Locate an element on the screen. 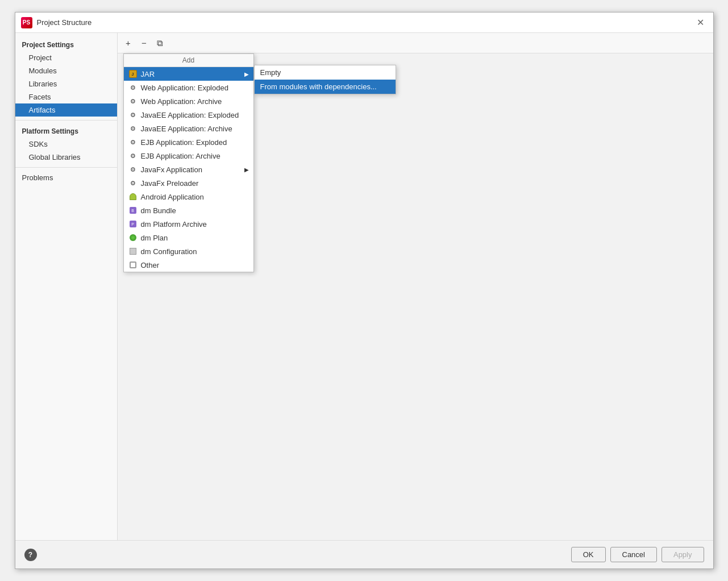 Image resolution: width=728 pixels, height=581 pixels. apply-button: Apply is located at coordinates (683, 555).